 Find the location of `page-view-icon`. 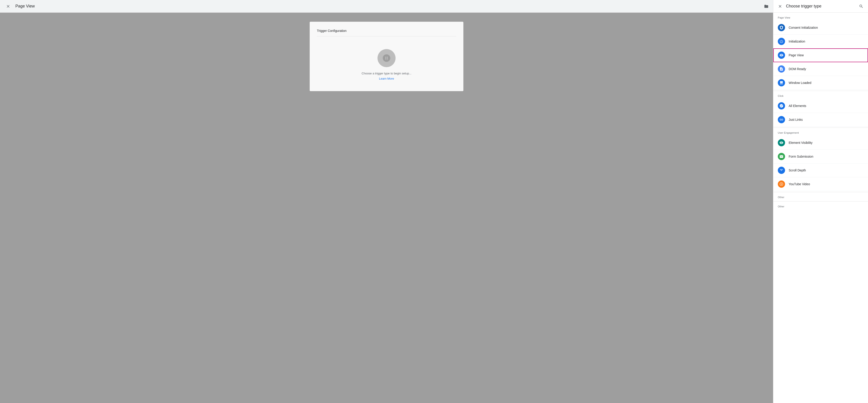

page-view-icon is located at coordinates (781, 55).